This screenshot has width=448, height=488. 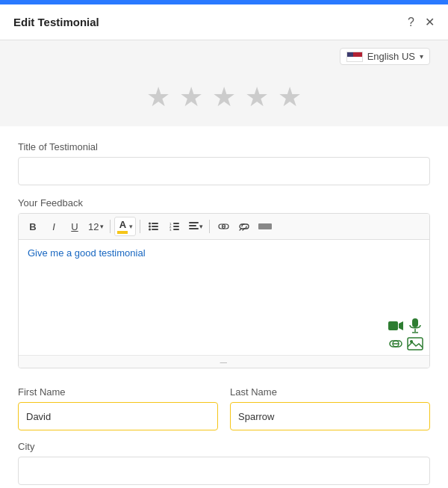 What do you see at coordinates (224, 405) in the screenshot?
I see `name-fields-row: First Name Last Name` at bounding box center [224, 405].